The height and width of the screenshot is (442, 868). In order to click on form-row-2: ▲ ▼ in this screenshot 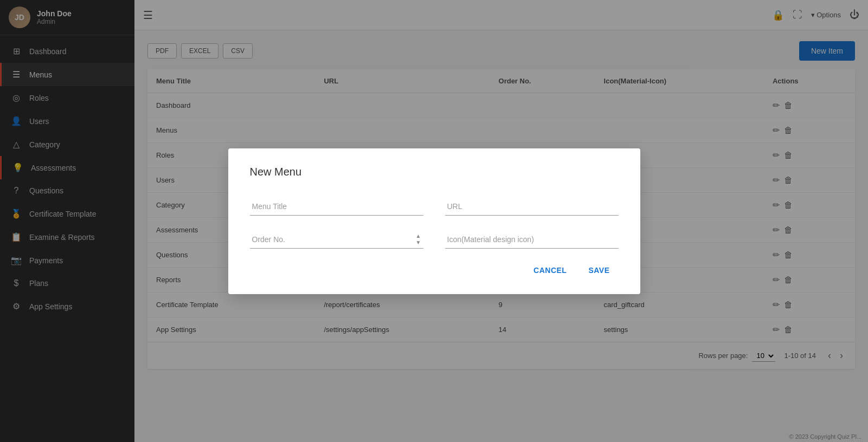, I will do `click(434, 239)`.